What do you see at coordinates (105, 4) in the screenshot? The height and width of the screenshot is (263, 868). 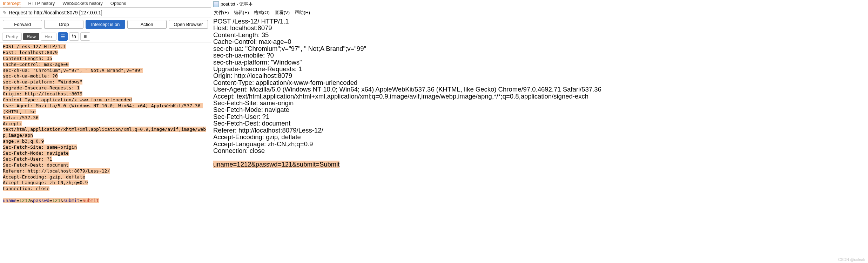 I see `burp-tabs: Intercept HTTP history WebSockets histor…` at bounding box center [105, 4].